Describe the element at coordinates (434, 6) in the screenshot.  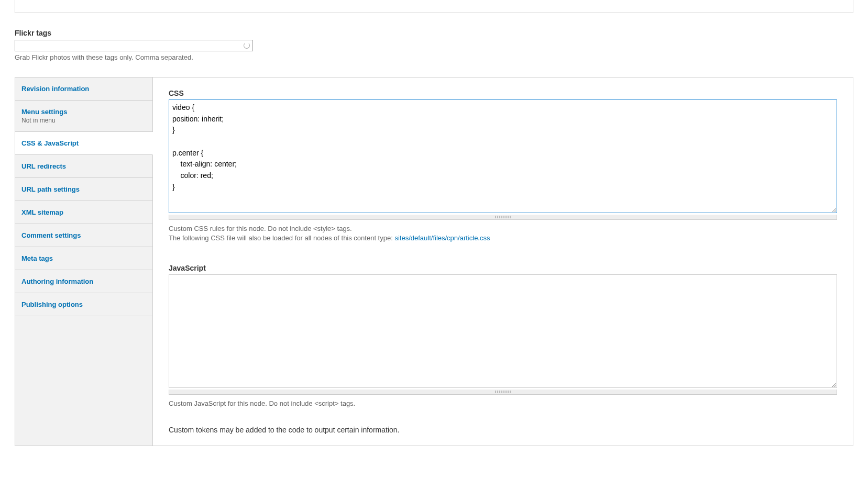
I see `top-panel-border` at that location.